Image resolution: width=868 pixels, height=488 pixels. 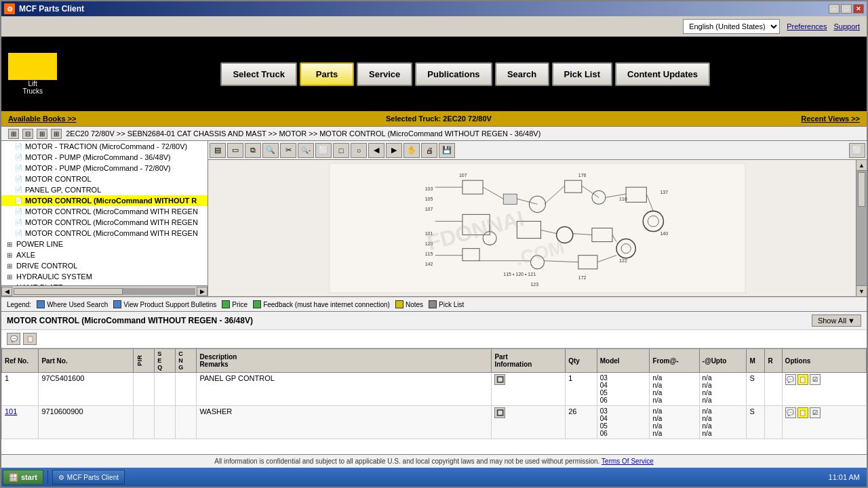 I want to click on scroll-thumb, so click(x=68, y=291).